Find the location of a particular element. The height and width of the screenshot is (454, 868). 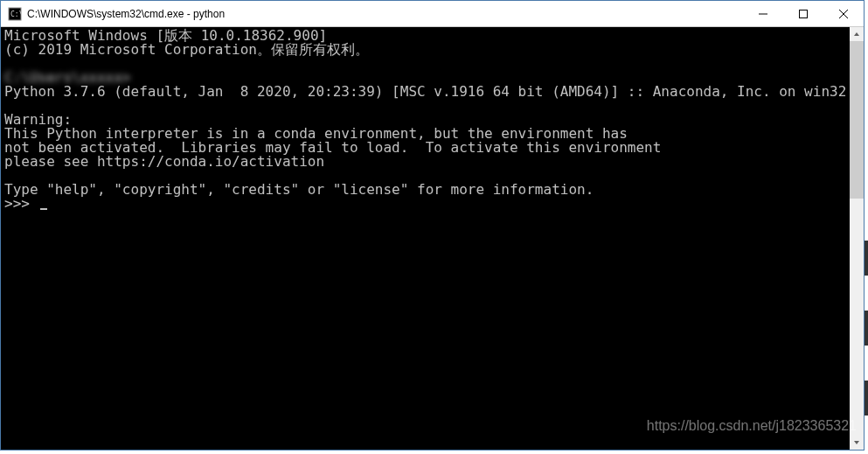

scroll-up-button is located at coordinates (857, 34).